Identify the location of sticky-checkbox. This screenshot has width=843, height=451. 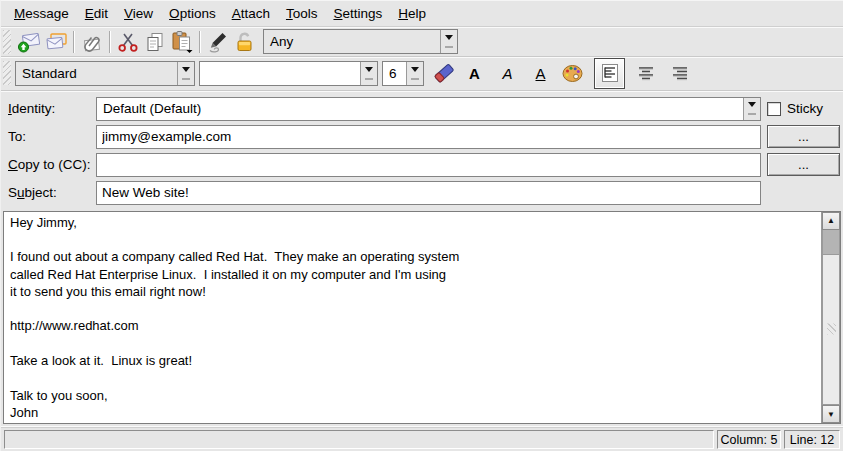
(774, 109).